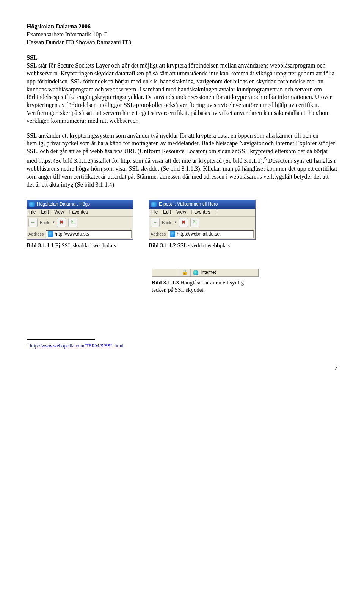 The image size is (364, 614). I want to click on window-title-2: E-post :: Välkommen till Horo, so click(188, 204).